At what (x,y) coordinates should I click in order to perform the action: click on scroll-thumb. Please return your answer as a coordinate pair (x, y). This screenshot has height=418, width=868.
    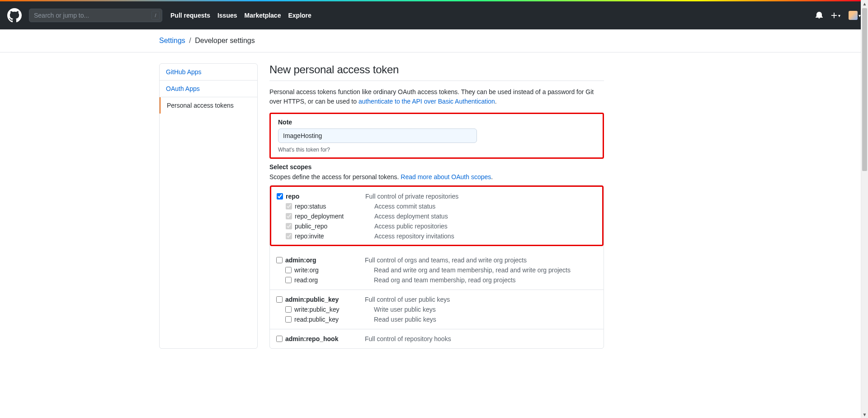
    Looking at the image, I should click on (864, 90).